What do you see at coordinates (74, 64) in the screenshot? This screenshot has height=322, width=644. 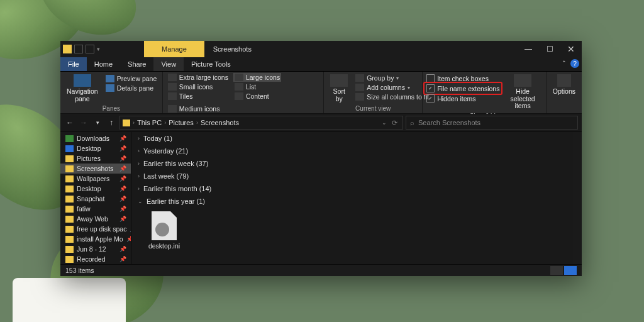 I see `menu-file: File` at bounding box center [74, 64].